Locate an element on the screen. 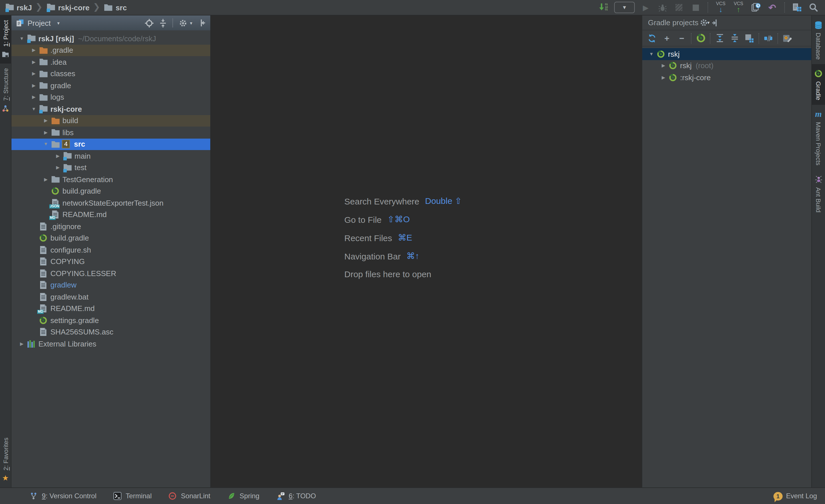  event-log-button: 1 Event Log is located at coordinates (795, 496).